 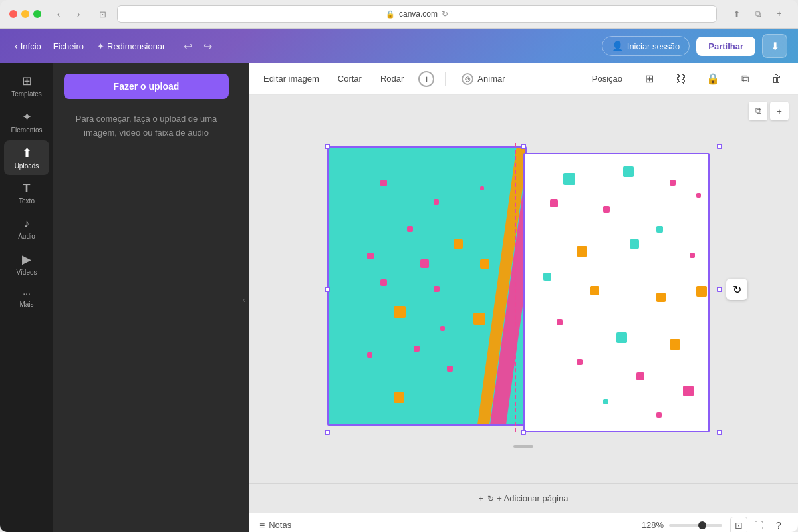 What do you see at coordinates (759, 525) in the screenshot?
I see `bottom-icons: ⊡ ⛶ ?` at bounding box center [759, 525].